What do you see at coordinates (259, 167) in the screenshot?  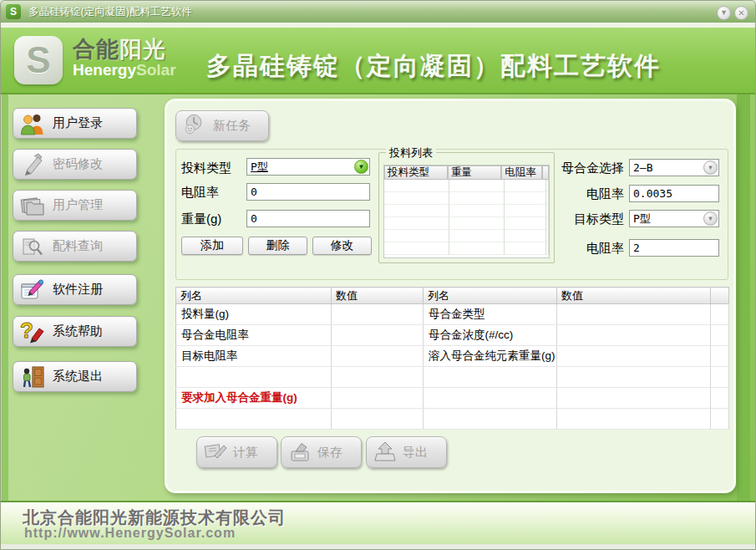 I see `feed-type-value: P型` at bounding box center [259, 167].